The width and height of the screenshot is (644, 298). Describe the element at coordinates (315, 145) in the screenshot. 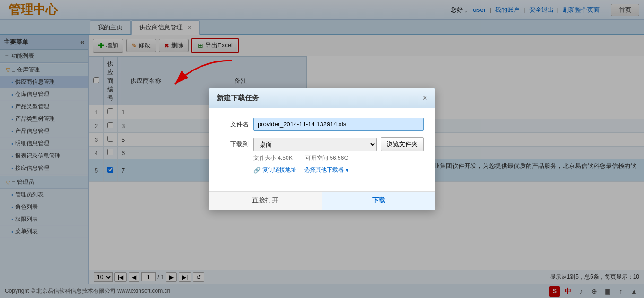

I see `dest-select: 桌面` at that location.